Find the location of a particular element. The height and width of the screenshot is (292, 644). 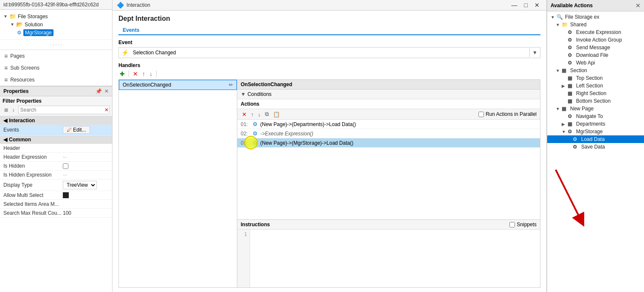

avail-departments: ▶ ▦ Departments is located at coordinates (596, 124).